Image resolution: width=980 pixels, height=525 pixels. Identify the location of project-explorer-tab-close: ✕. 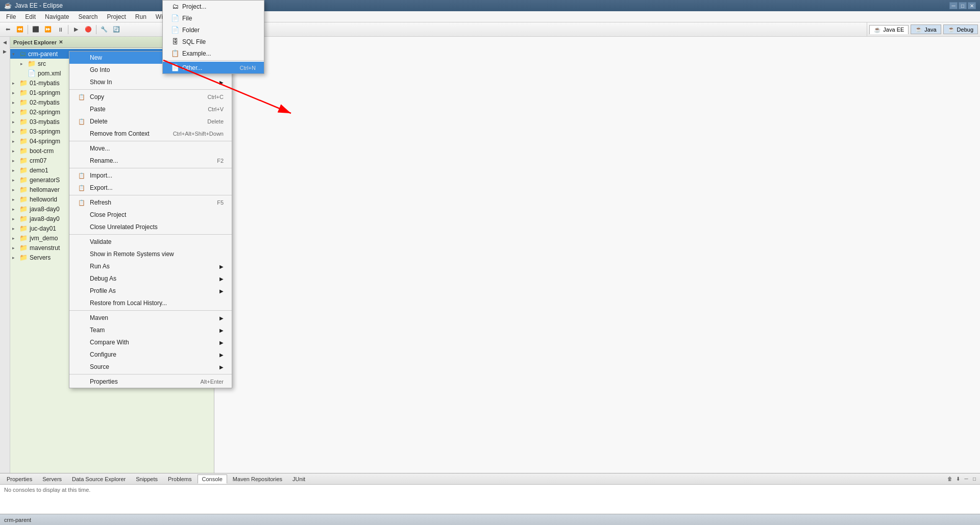
(61, 42).